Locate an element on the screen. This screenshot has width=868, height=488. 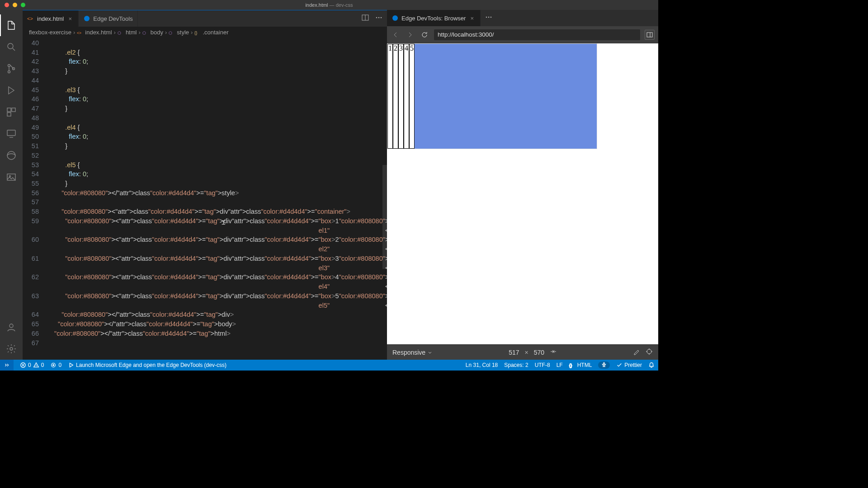
line-number: 64 is located at coordinates (33, 314).